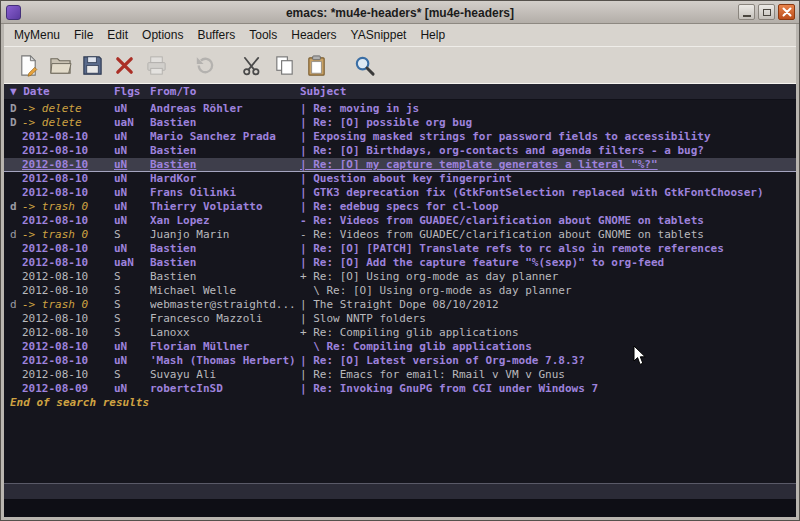 The width and height of the screenshot is (800, 521). I want to click on maximize-button, so click(766, 12).